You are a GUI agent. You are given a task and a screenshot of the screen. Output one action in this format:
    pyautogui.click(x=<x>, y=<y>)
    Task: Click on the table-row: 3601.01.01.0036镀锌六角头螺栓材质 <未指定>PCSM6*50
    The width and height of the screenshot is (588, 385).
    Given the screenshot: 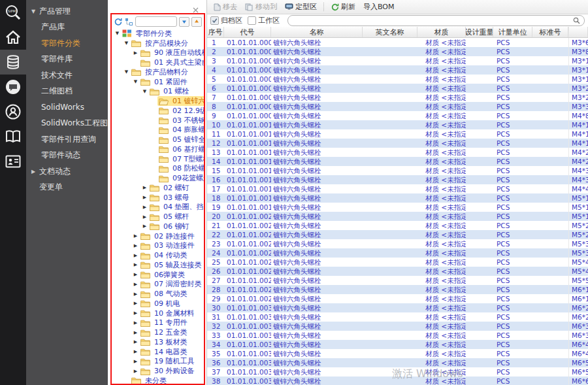 What is the action you would take?
    pyautogui.click(x=397, y=363)
    